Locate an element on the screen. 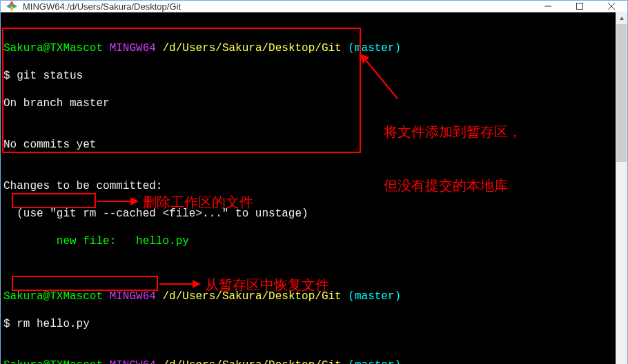  status-branch: On branch master is located at coordinates (57, 103).